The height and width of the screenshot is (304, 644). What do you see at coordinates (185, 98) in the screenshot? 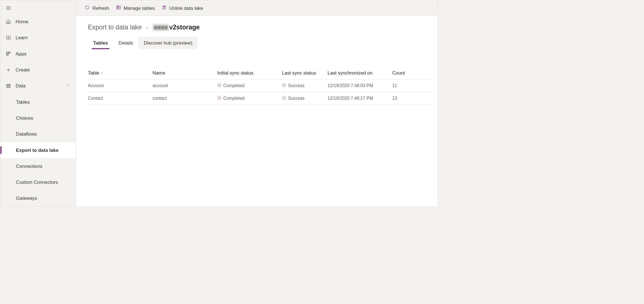
I see `cell-name: contact` at bounding box center [185, 98].